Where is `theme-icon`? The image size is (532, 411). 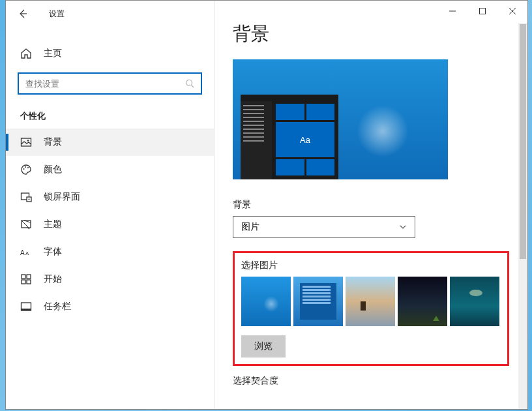
theme-icon is located at coordinates (26, 224).